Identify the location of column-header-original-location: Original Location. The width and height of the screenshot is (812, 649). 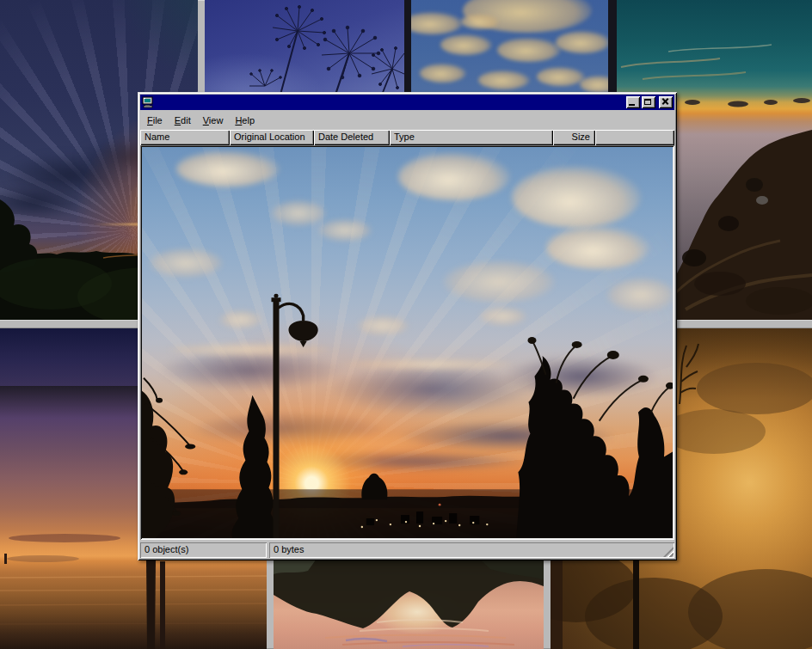
(272, 138).